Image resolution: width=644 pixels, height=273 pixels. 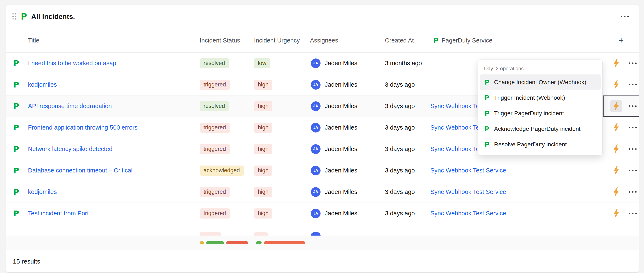 I want to click on title-cell: API response time degradation, so click(x=114, y=106).